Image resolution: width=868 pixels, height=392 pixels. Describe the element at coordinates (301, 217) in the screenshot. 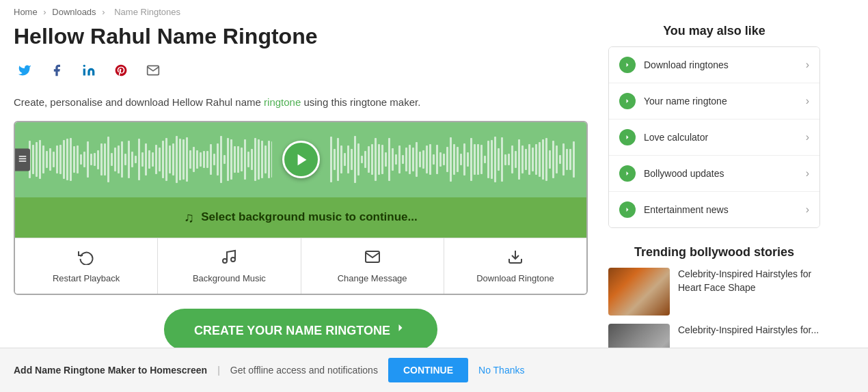

I see `select-music-banner: ♫ Select background music to continue...` at that location.